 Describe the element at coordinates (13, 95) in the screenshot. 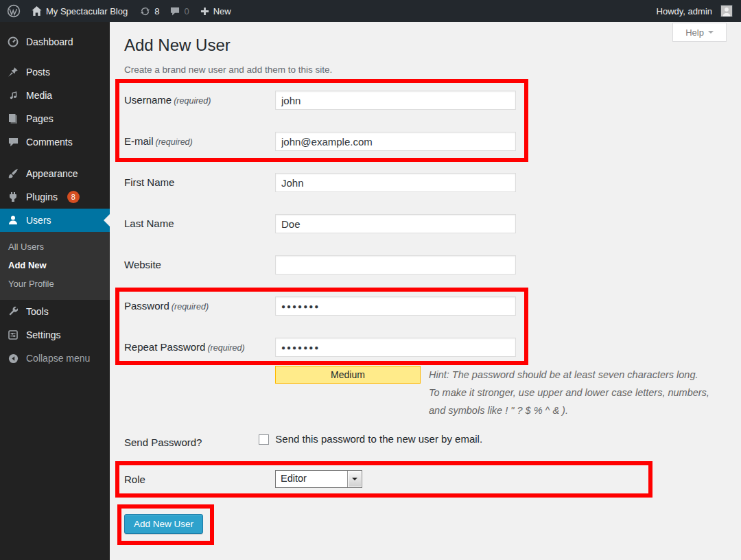

I see `media-icon` at that location.